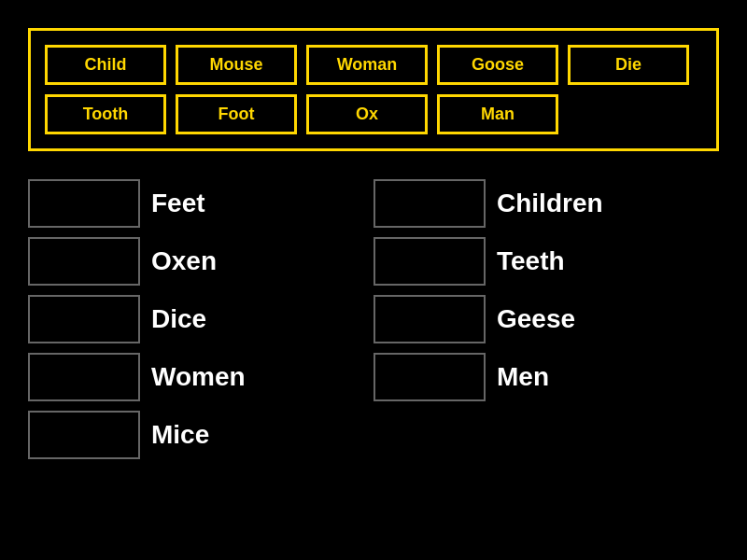 This screenshot has width=747, height=560. I want to click on answer-label-teeth: Teeth, so click(530, 261).